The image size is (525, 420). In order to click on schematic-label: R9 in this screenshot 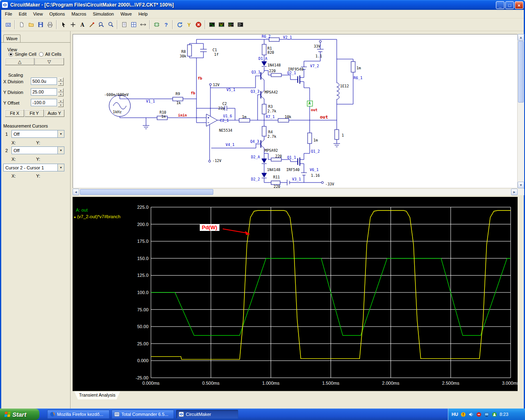, I will do `click(178, 94)`.